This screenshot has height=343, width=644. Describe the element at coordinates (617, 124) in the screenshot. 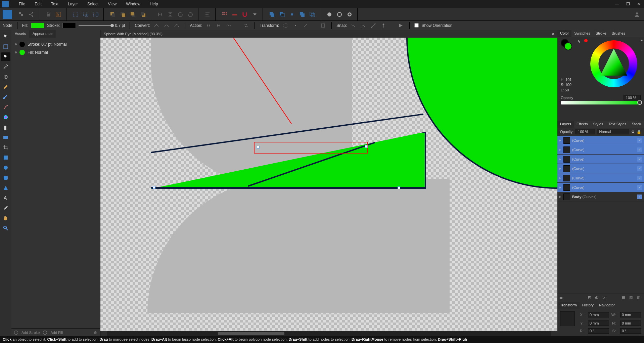

I see `tab-text-styles: Text Styles` at that location.